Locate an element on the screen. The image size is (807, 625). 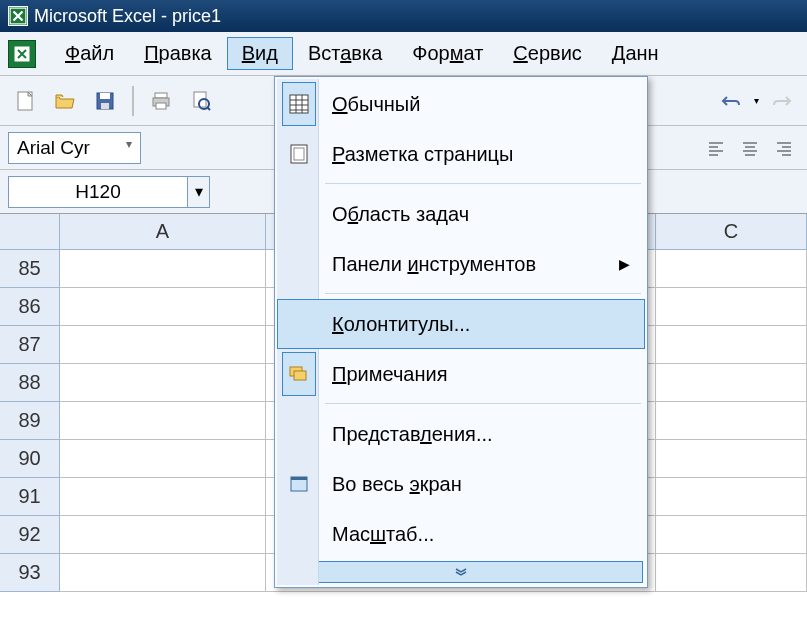
name-box-dropdown: ▾ is located at coordinates (199, 192).